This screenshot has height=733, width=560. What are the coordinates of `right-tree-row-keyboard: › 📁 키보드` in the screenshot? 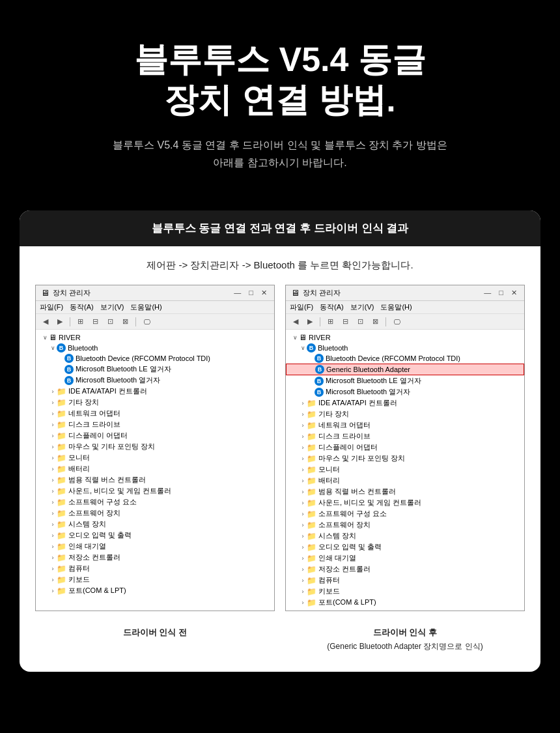 It's located at (405, 592).